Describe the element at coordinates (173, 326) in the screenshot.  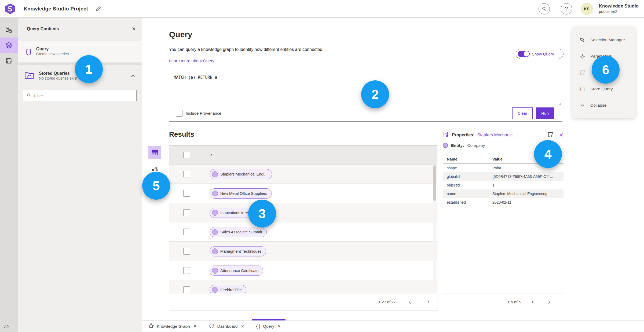
I see `tab-label: Knowledge Graph` at that location.